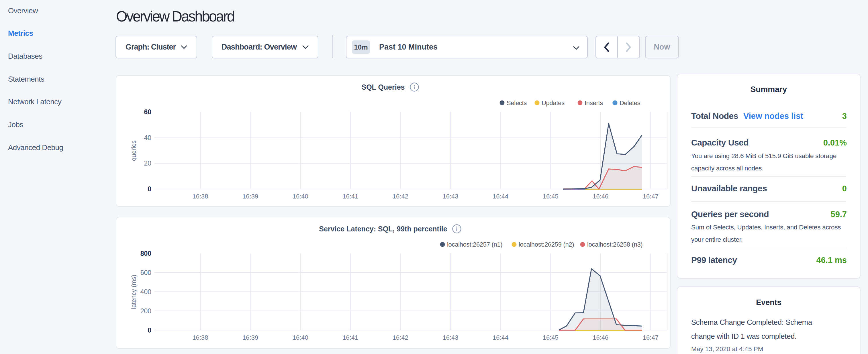 Image resolution: width=868 pixels, height=354 pixels. Describe the element at coordinates (630, 103) in the screenshot. I see `svg-text: Deletes` at that location.